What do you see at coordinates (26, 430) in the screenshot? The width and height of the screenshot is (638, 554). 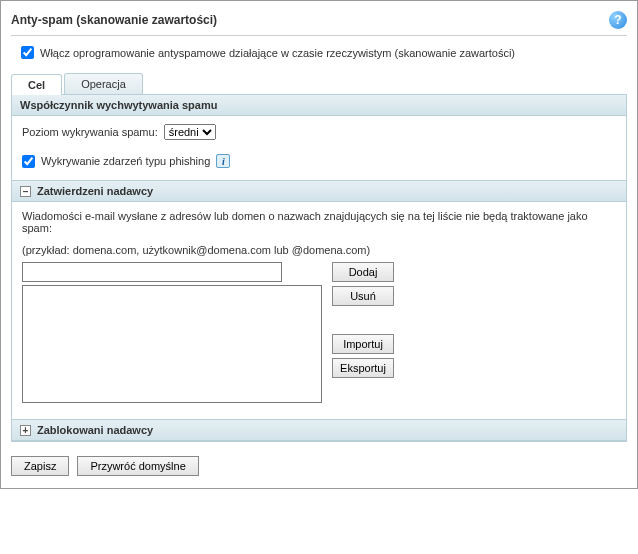 I see `expand-icon: +` at bounding box center [26, 430].